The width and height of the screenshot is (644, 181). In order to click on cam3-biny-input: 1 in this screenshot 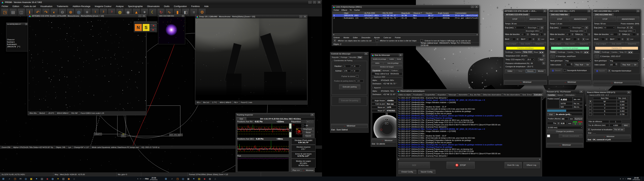, I will do `click(618, 39)`.